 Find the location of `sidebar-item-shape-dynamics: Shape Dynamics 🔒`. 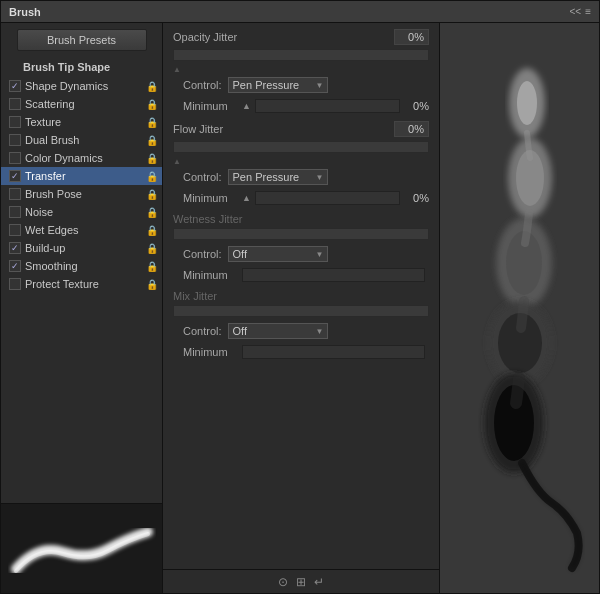

sidebar-item-shape-dynamics: Shape Dynamics 🔒 is located at coordinates (82, 86).